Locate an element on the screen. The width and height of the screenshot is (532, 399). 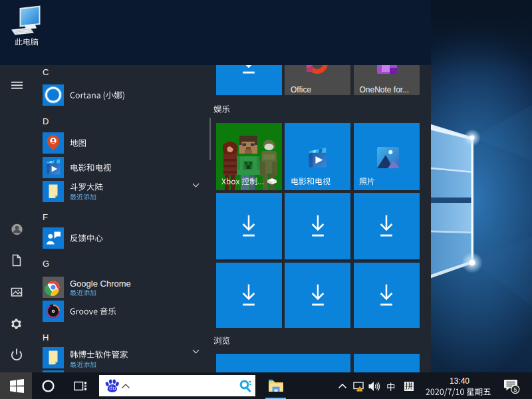
svg-text: 5 is located at coordinates (515, 390).